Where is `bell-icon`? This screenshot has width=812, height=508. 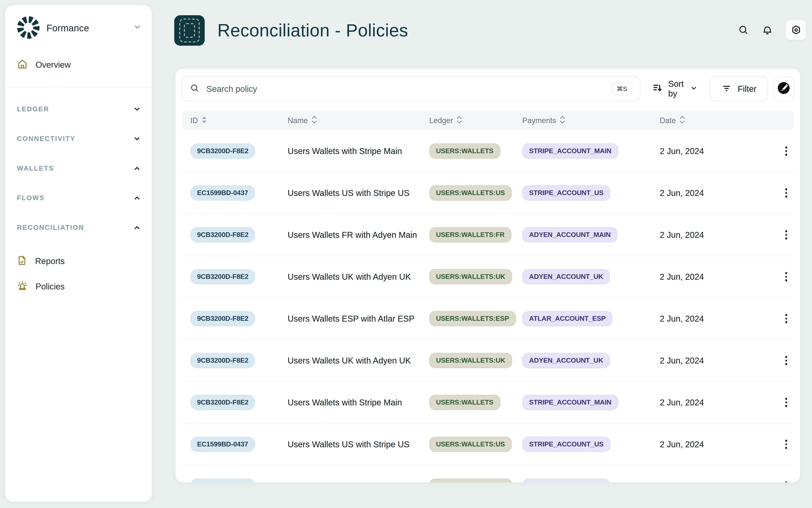
bell-icon is located at coordinates (767, 30).